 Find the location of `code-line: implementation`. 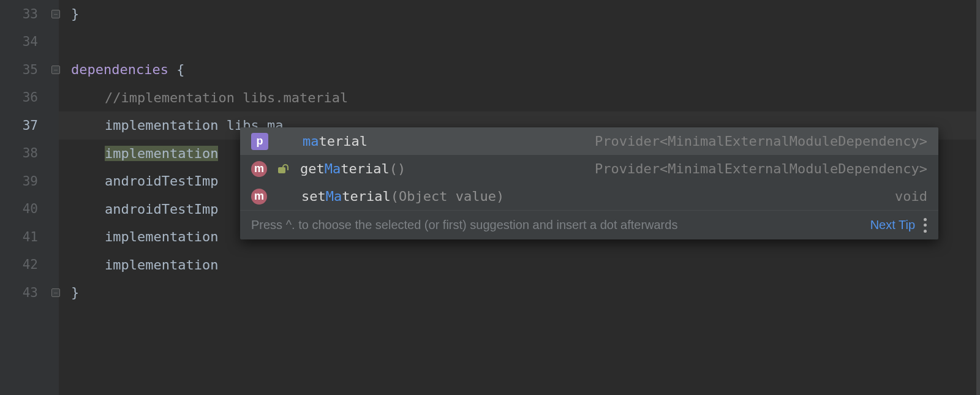

code-line: implementation is located at coordinates (518, 265).